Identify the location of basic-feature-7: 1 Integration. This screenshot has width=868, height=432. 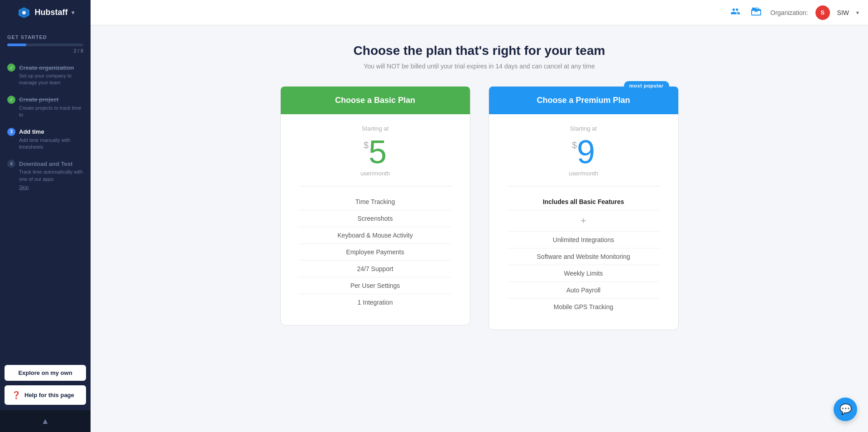
(375, 302).